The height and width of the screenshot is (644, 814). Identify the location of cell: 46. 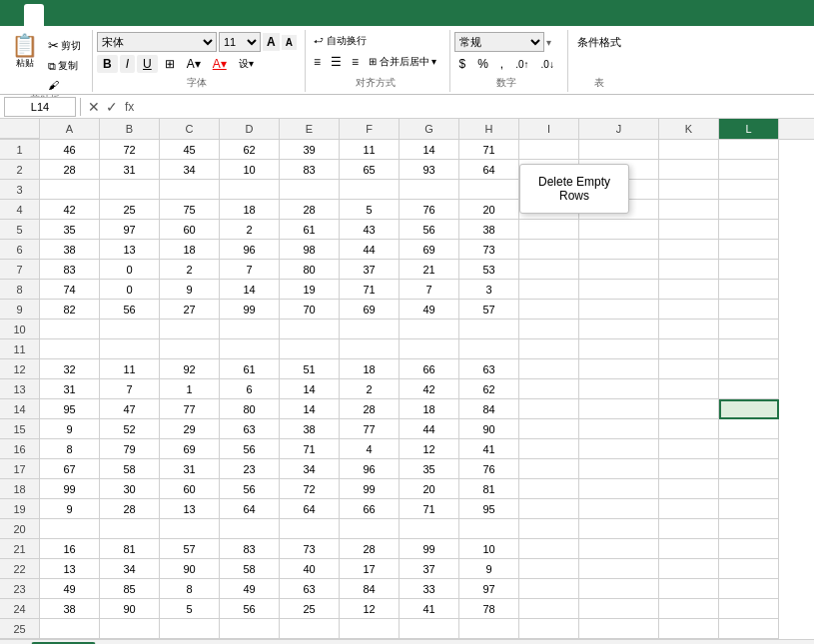
(70, 150).